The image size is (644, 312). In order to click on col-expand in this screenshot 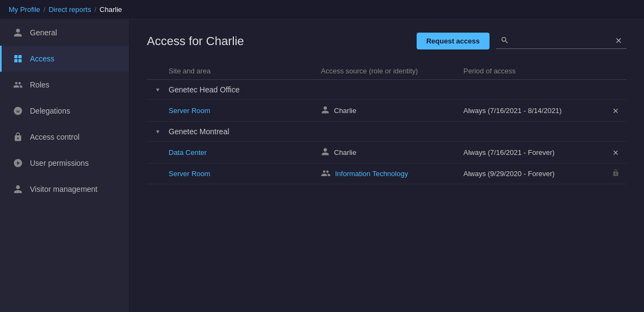, I will do `click(158, 71)`.